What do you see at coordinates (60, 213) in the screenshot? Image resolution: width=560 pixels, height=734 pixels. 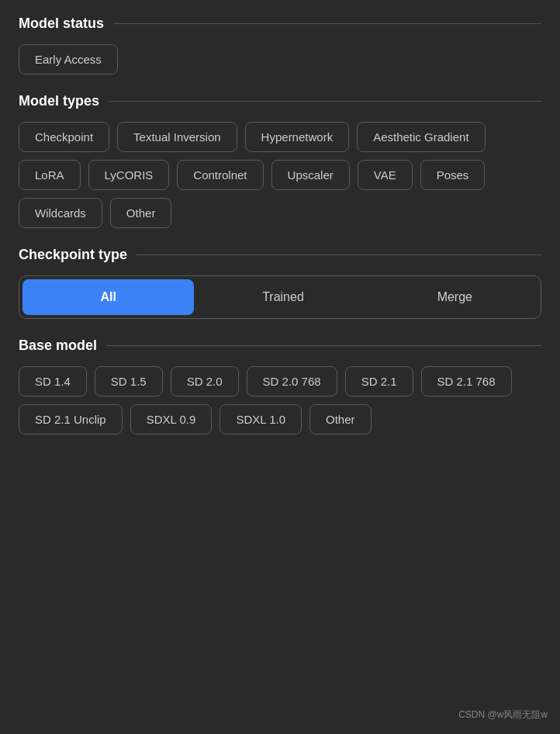 I see `wildcards-button: Wildcards` at bounding box center [60, 213].